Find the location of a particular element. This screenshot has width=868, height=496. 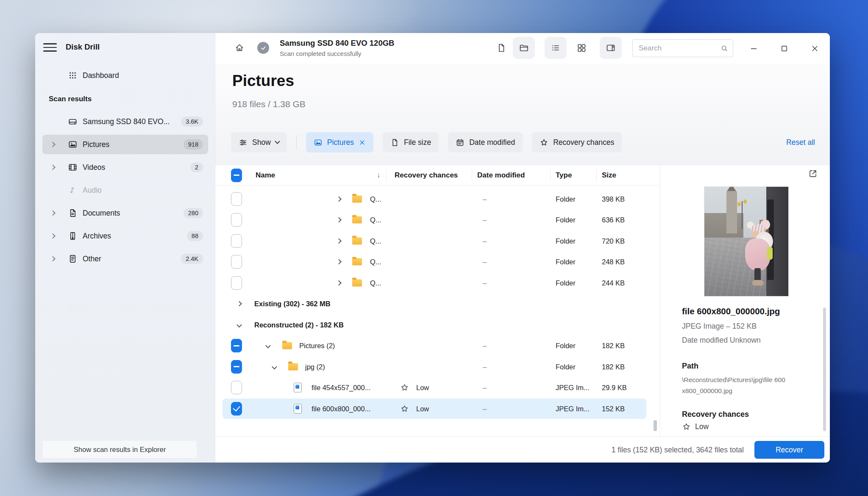

count-badge: 918 is located at coordinates (193, 144).